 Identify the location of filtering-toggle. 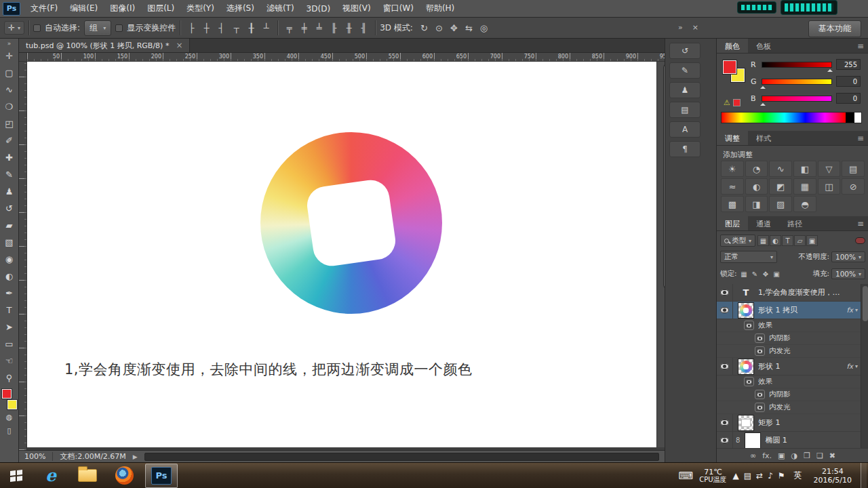
(860, 241).